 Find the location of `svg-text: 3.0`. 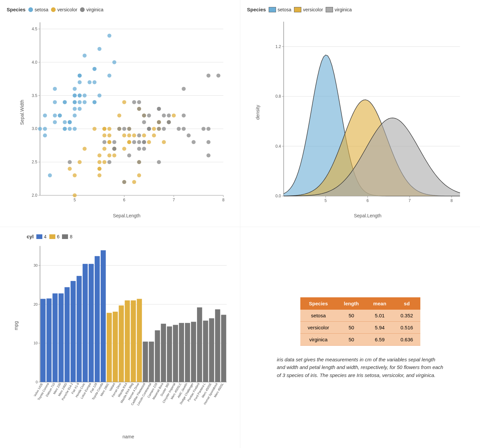

svg-text: 3.0 is located at coordinates (35, 129).